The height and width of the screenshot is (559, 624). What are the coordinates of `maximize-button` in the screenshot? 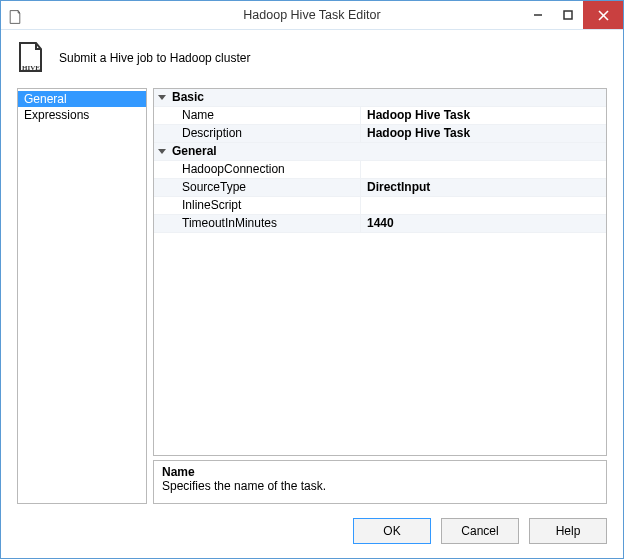 It's located at (568, 15).